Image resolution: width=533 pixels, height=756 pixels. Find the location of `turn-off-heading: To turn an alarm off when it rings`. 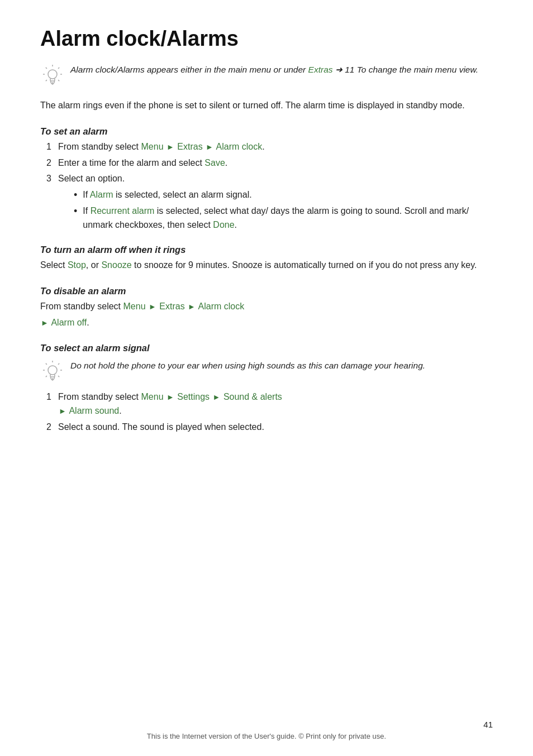

turn-off-heading: To turn an alarm off when it rings is located at coordinates (266, 250).